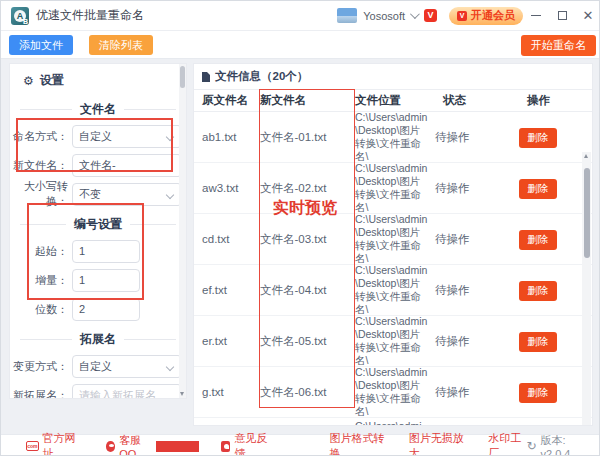 Image resolution: width=600 pixels, height=456 pixels. Describe the element at coordinates (430, 16) in the screenshot. I see `vip-badge-icon: V` at that location.